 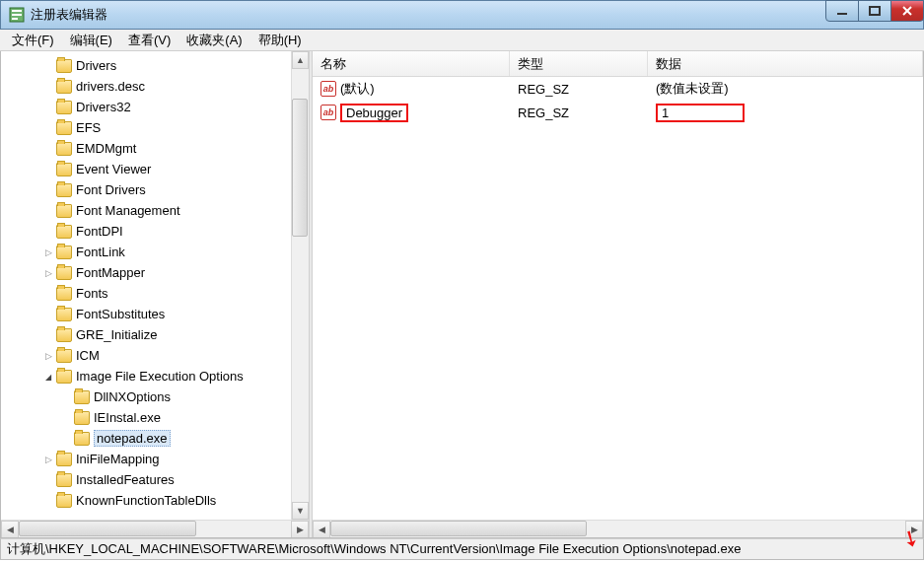 I want to click on list-horizontal-scrollbar: ◀ ▶, so click(x=617, y=528).